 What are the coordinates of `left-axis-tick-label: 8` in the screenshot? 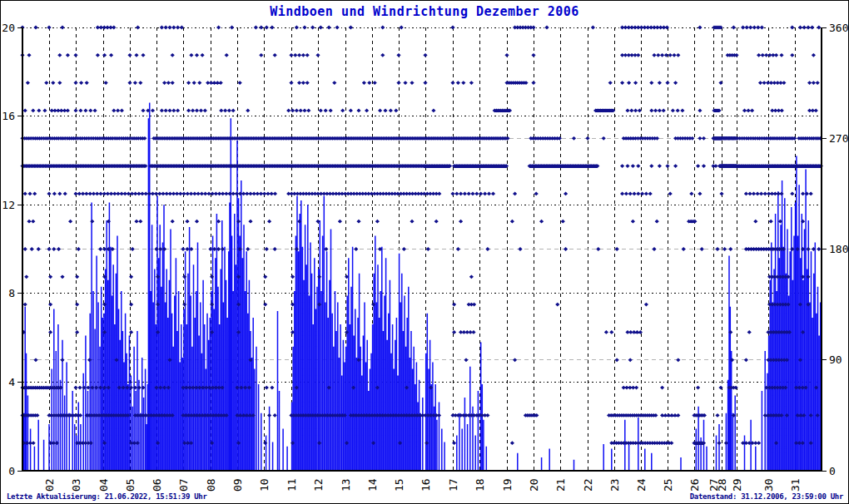 It's located at (12, 293).